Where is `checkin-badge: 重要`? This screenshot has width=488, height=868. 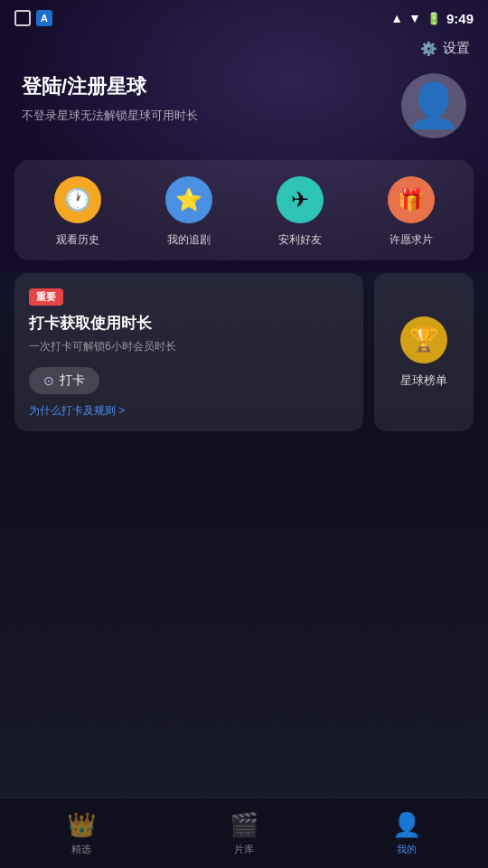
checkin-badge: 重要 is located at coordinates (46, 297).